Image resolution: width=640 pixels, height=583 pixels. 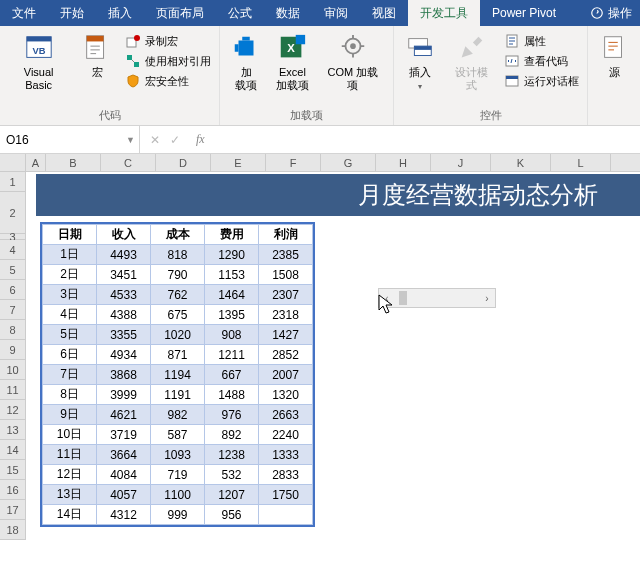 I want to click on tab-view: 视图, so click(x=384, y=13).